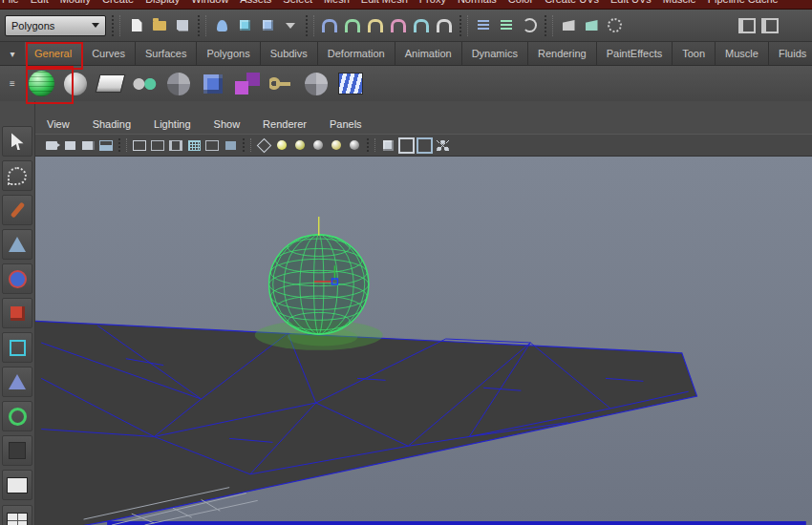 Image resolution: width=812 pixels, height=525 pixels. I want to click on select-by-component-icon, so click(267, 26).